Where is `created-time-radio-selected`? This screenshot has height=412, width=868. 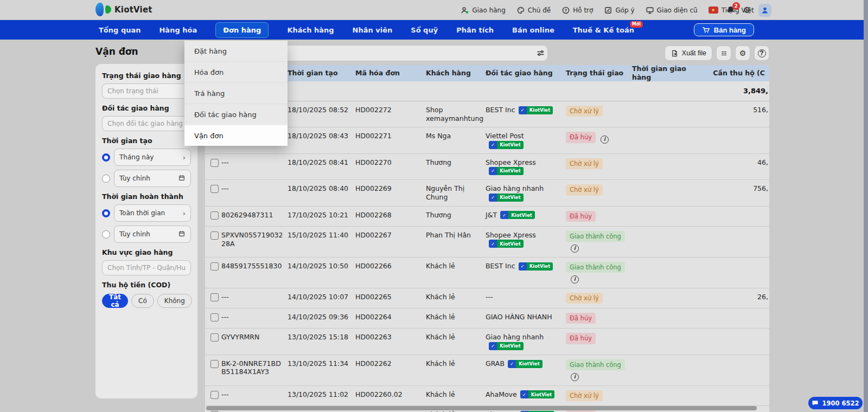 created-time-radio-selected is located at coordinates (106, 157).